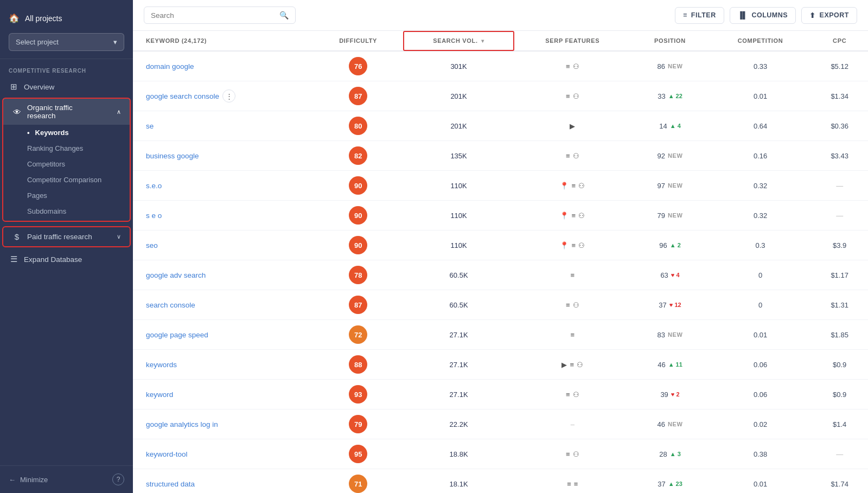  Describe the element at coordinates (358, 126) in the screenshot. I see `difficulty-badge: 80` at that location.